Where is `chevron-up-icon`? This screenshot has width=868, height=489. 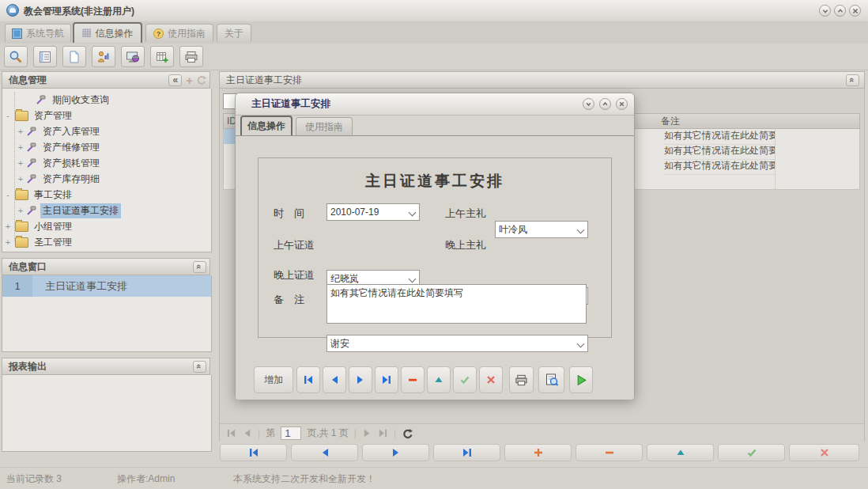
chevron-up-icon is located at coordinates (606, 104).